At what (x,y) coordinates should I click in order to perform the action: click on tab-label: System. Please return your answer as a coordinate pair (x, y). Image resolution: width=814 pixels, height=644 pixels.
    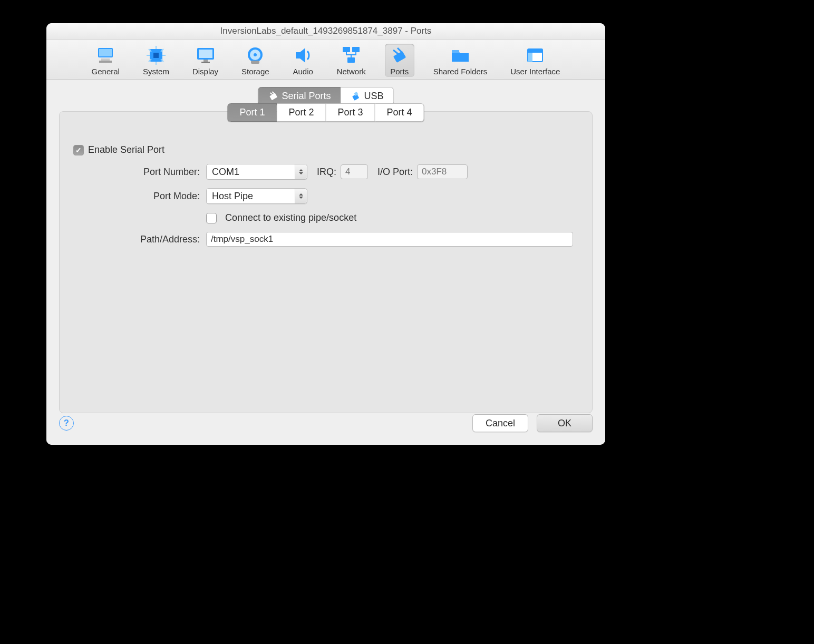
    Looking at the image, I should click on (156, 72).